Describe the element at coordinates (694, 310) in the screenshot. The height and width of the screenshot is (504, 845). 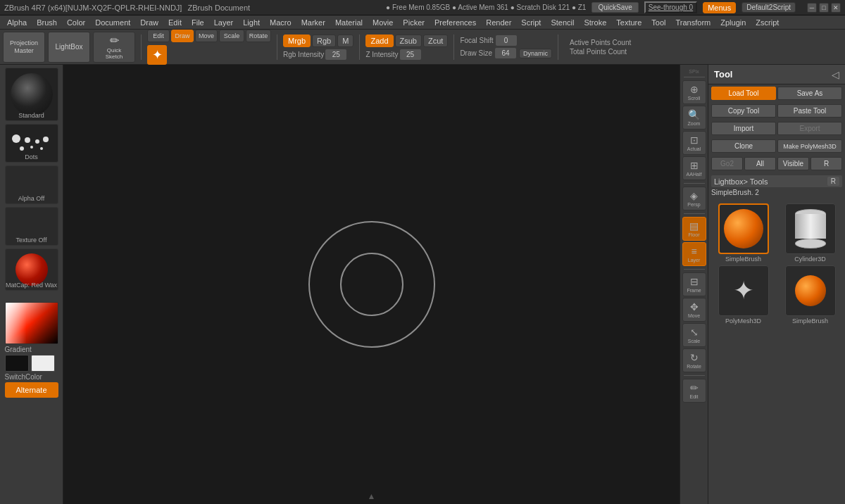
I see `move-button-mini: ✥ Move` at that location.